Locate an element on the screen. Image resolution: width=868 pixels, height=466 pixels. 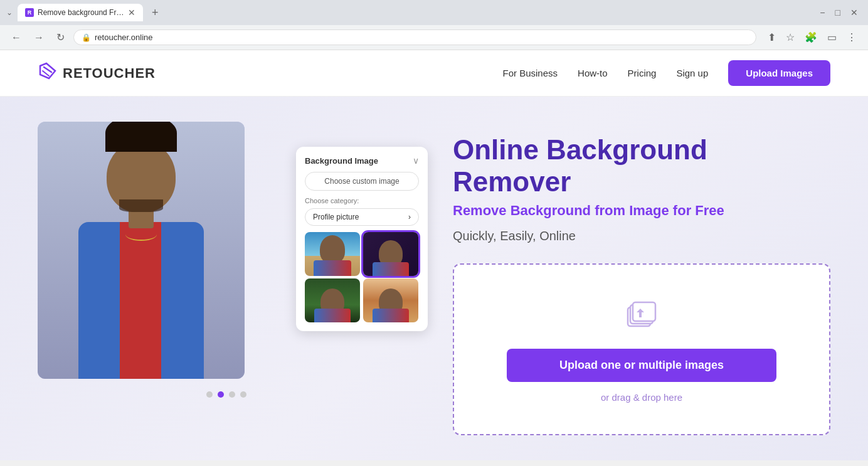
nav-how-to: How-to is located at coordinates (593, 73).